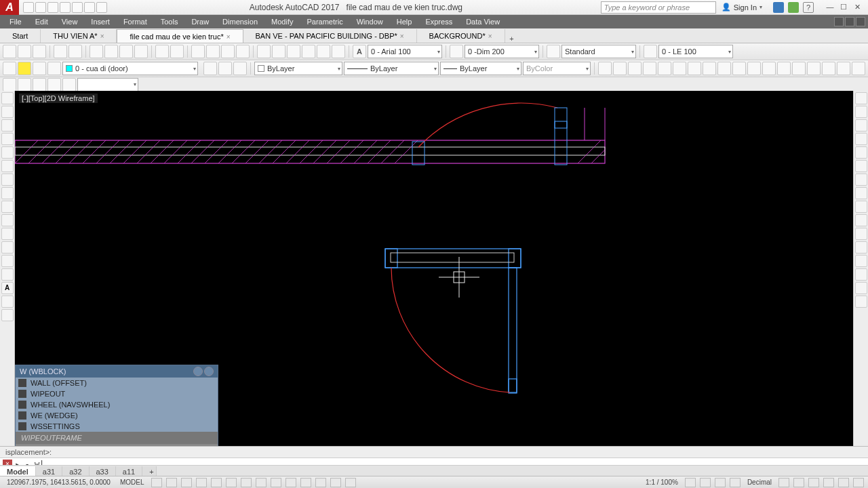 The width and height of the screenshot is (868, 488). I want to click on tab-start: Start, so click(20, 36).